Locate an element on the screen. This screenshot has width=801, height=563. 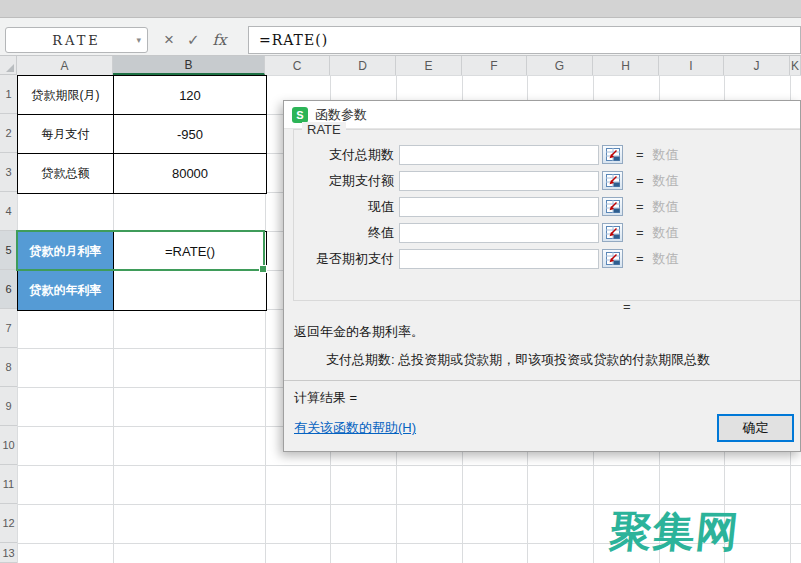
confirm-icon: ✓ is located at coordinates (194, 40).